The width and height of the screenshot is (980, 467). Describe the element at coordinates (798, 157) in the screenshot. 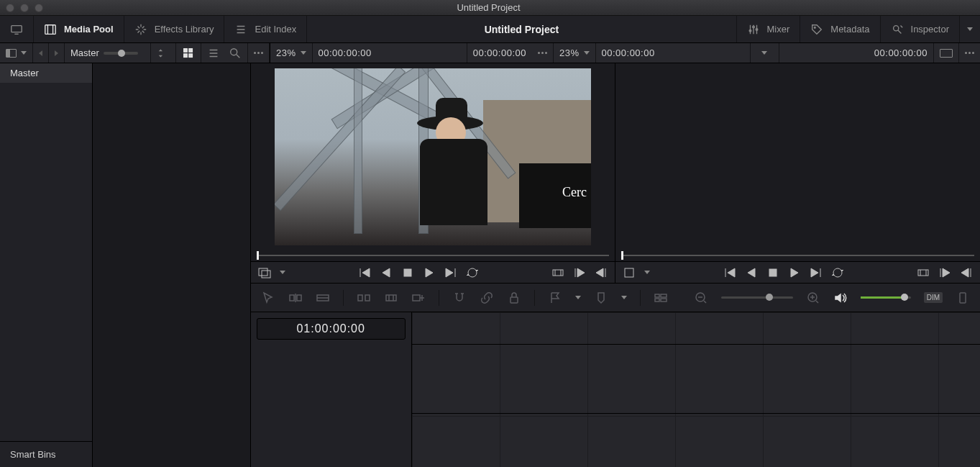

I see `timeline-canvas` at that location.